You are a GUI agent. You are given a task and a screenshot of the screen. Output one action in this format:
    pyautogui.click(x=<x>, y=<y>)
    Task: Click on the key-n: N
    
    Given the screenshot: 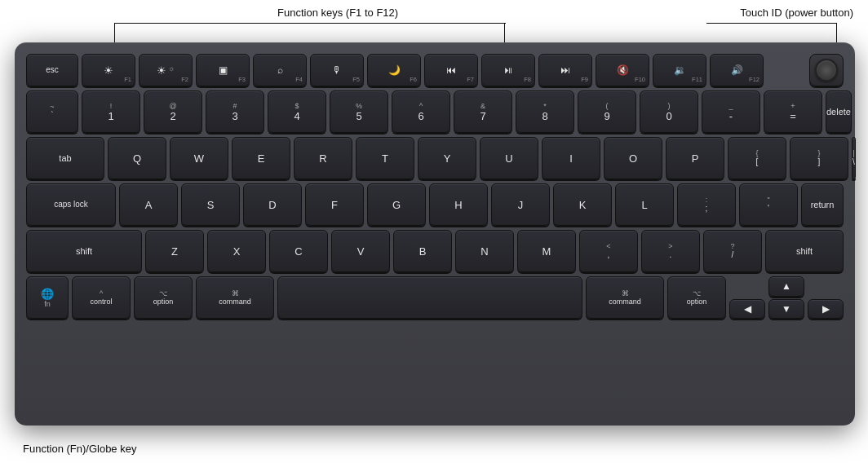 What is the action you would take?
    pyautogui.click(x=485, y=251)
    